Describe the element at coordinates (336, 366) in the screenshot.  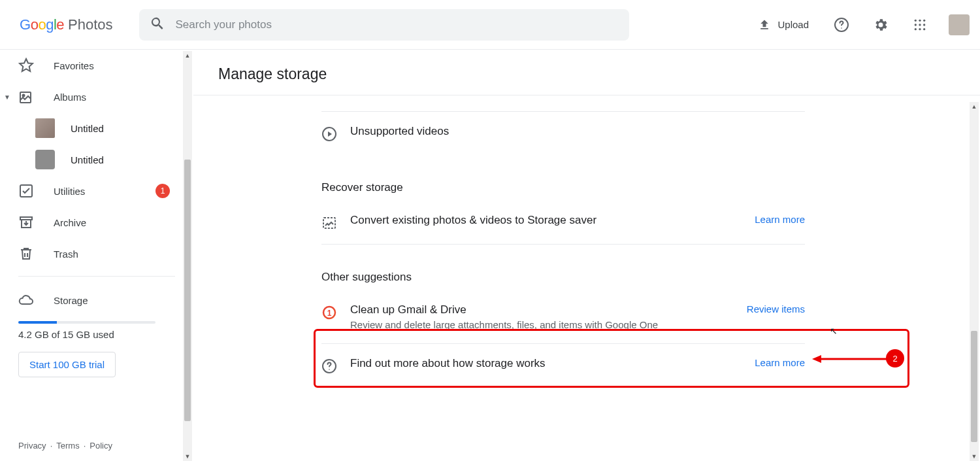
I see `help-circle-icon` at that location.